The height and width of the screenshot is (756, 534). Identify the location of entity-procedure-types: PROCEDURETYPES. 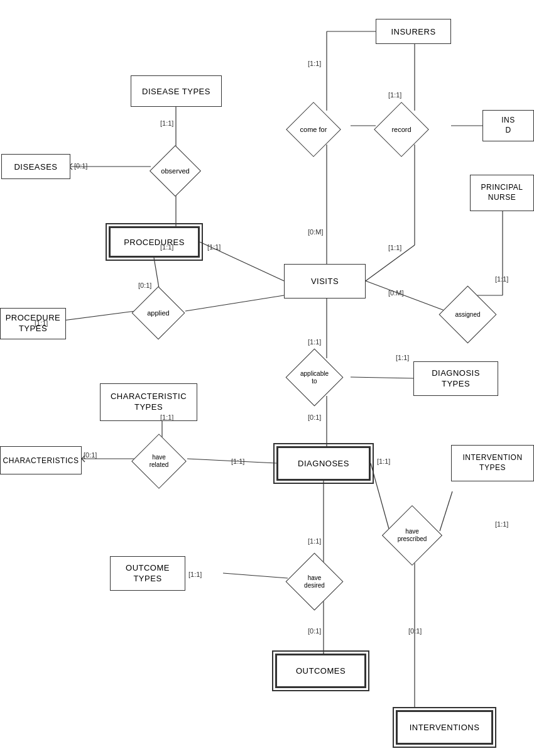
(33, 324).